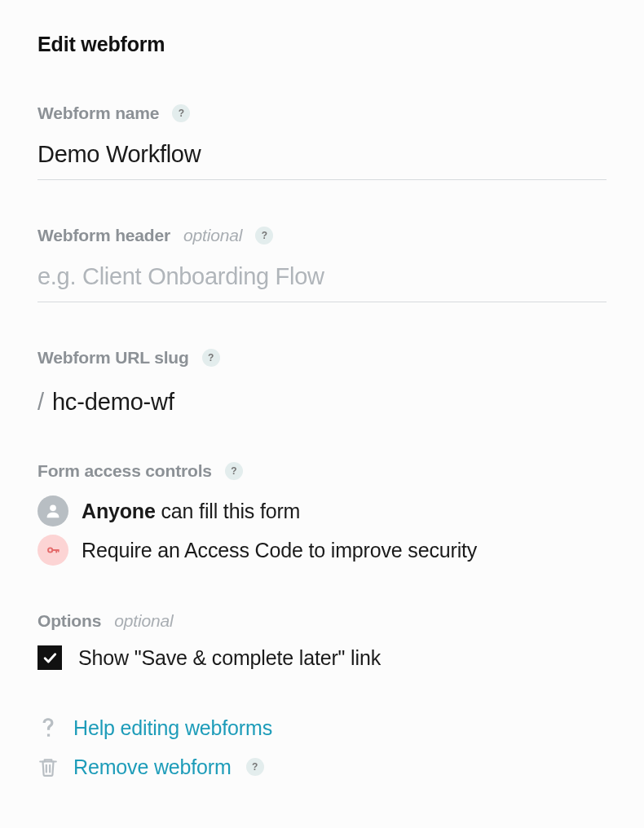 This screenshot has width=644, height=828. I want to click on access-controls-label: Form access controls, so click(125, 471).